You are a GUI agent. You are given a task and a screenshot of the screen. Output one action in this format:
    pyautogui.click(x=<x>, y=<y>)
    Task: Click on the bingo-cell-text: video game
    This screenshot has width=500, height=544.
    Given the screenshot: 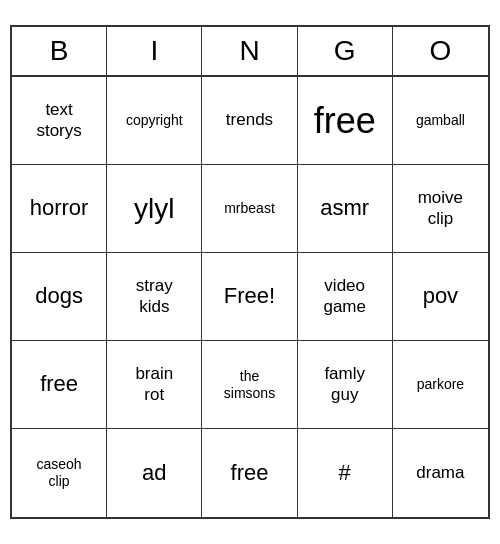 What is the action you would take?
    pyautogui.click(x=344, y=296)
    